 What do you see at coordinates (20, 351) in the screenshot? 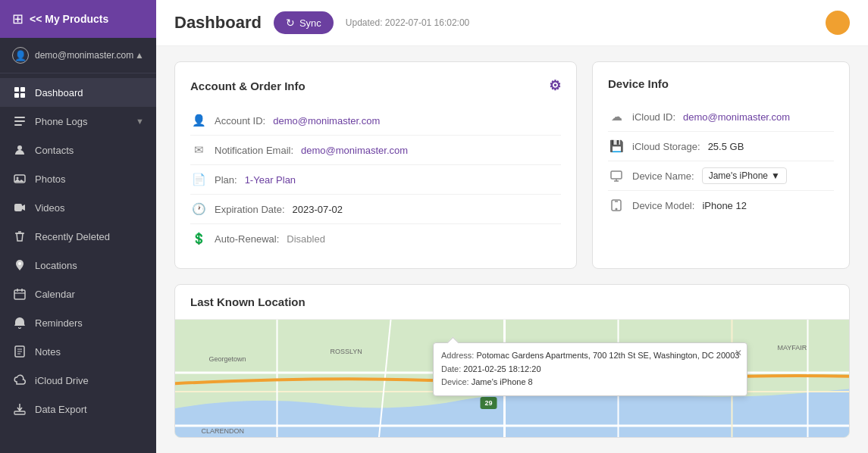
I see `notes-icon` at bounding box center [20, 351].